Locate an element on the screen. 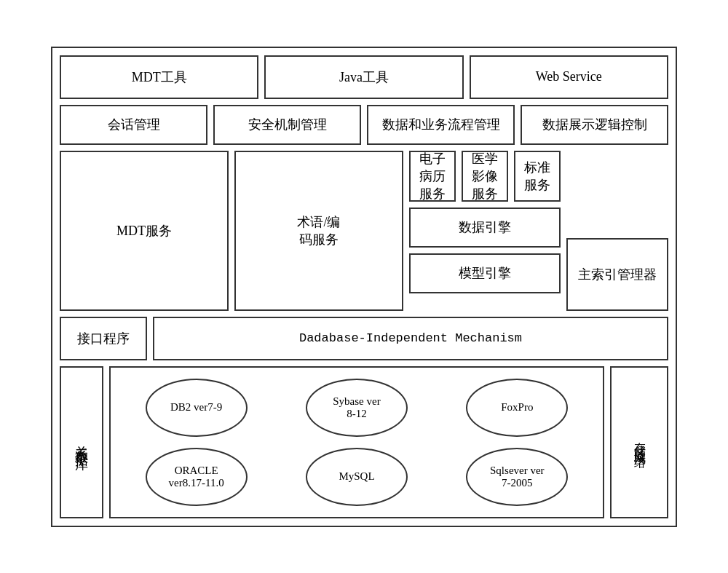 The width and height of the screenshot is (728, 573). oracle-label: ORACLEver8.17-11.0 is located at coordinates (197, 477).